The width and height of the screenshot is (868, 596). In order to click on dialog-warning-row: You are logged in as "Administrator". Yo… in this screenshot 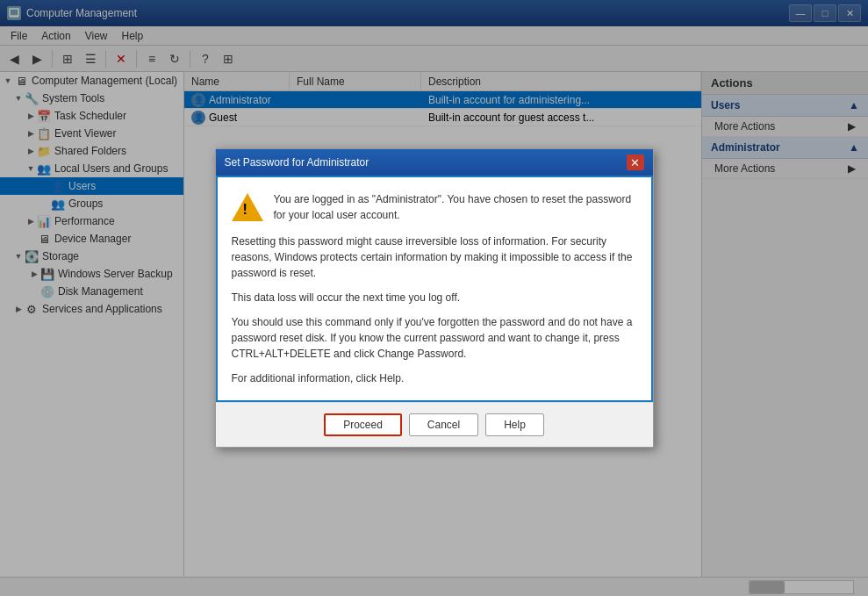, I will do `click(434, 207)`.